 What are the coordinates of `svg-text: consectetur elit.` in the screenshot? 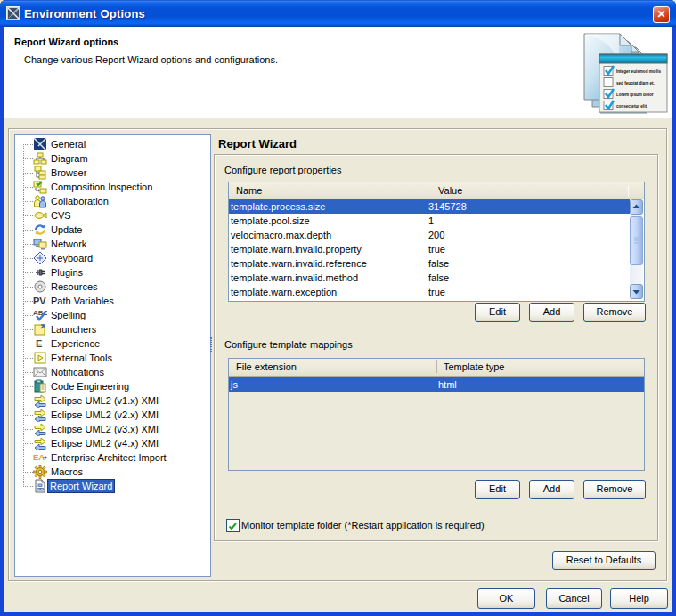 It's located at (632, 107).